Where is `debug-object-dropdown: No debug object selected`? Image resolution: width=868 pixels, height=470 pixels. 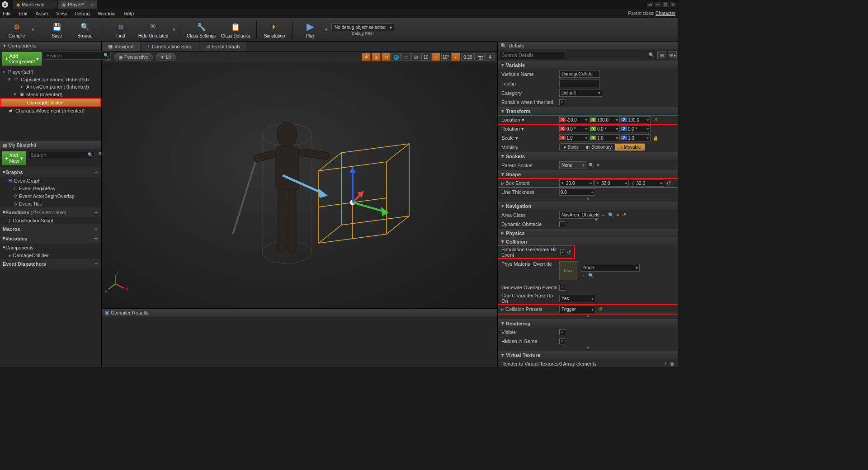 debug-object-dropdown: No debug object selected is located at coordinates (363, 27).